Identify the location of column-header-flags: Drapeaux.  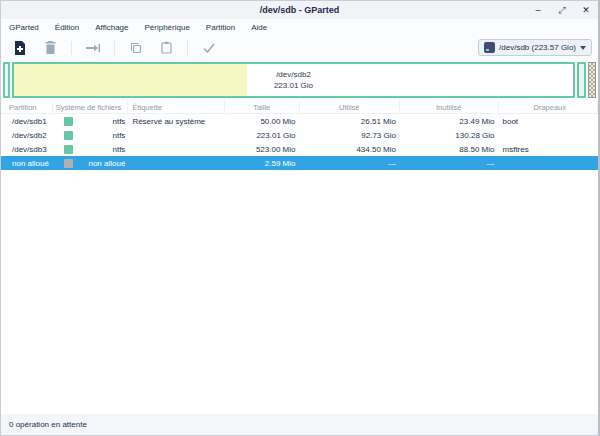
(549, 107).